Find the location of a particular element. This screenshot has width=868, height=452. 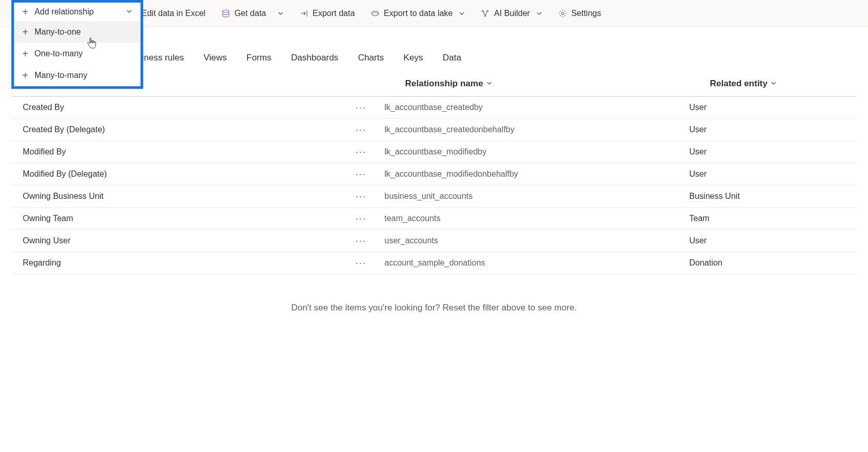

export-data-lake-button: Export to data lake is located at coordinates (417, 13).